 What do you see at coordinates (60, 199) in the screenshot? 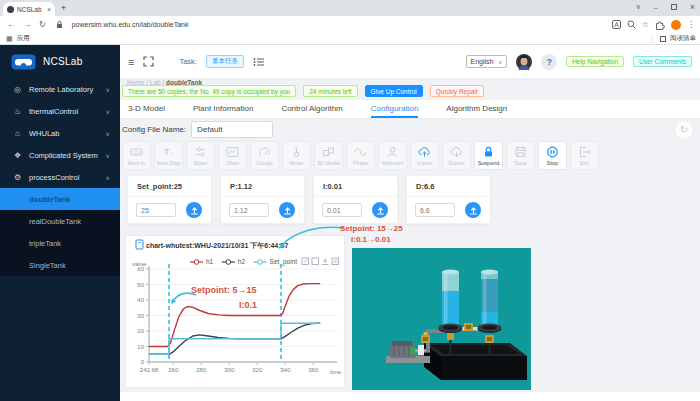
I see `sidebar-subitem-doubletank: doubleTank` at bounding box center [60, 199].